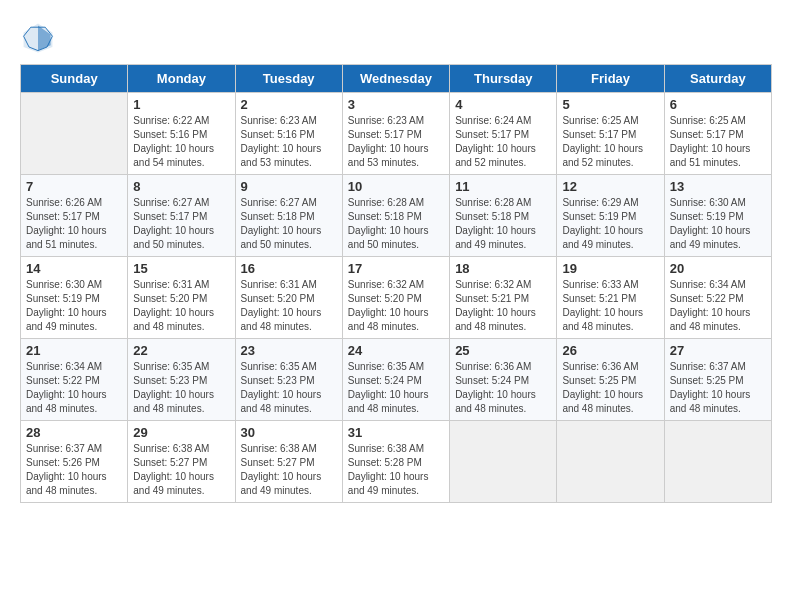  I want to click on day-number: 25, so click(503, 350).